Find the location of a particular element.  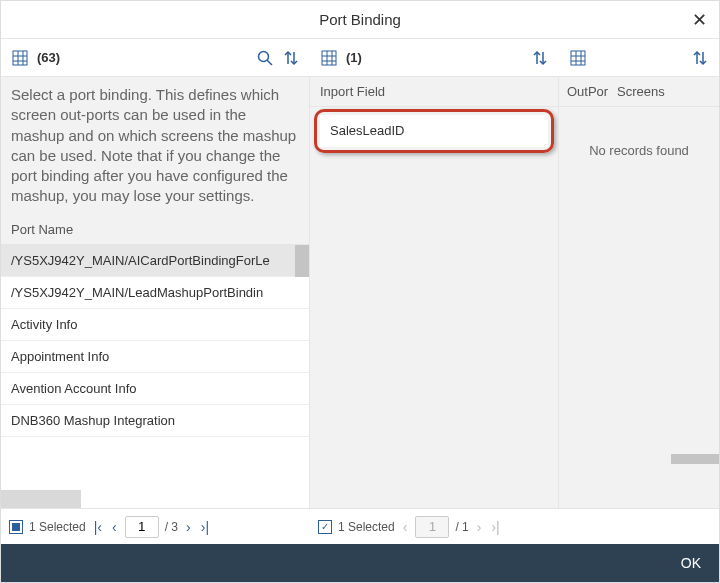

search-icon is located at coordinates (265, 58).